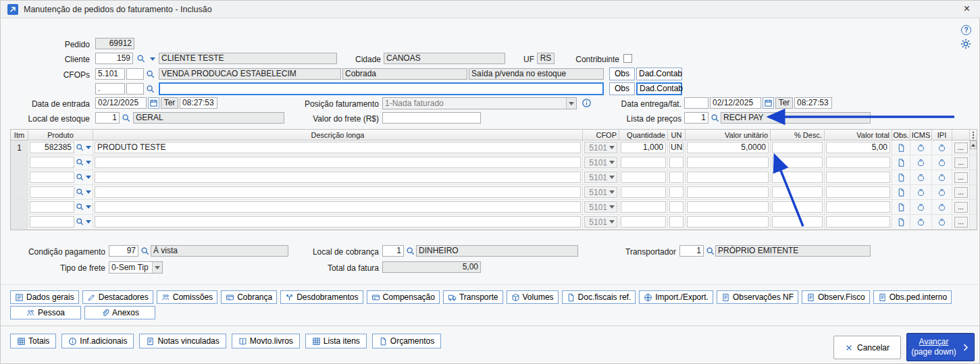 Image resolution: width=980 pixels, height=364 pixels. Describe the element at coordinates (411, 251) in the screenshot. I see `local-cobranca-search-icon` at that location.